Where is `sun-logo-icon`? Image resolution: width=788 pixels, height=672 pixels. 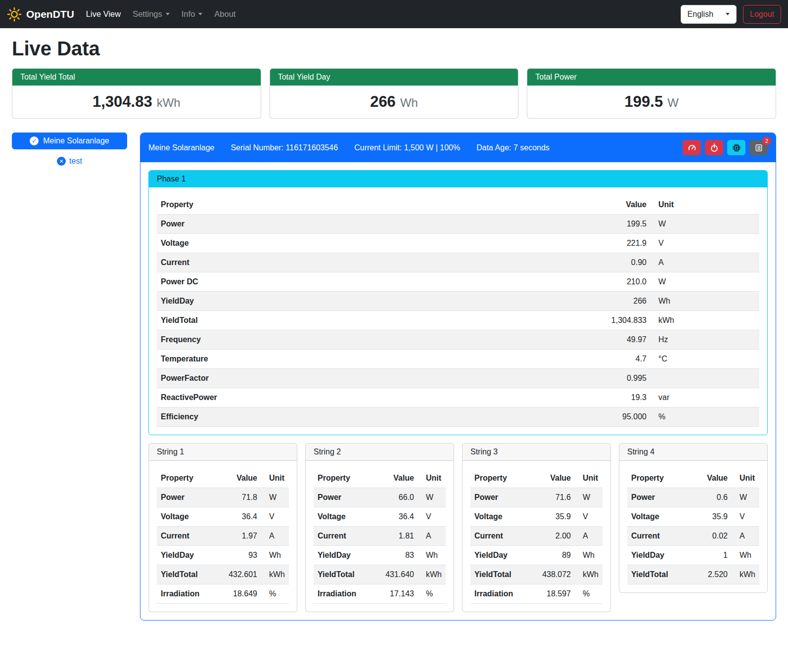 sun-logo-icon is located at coordinates (14, 14).